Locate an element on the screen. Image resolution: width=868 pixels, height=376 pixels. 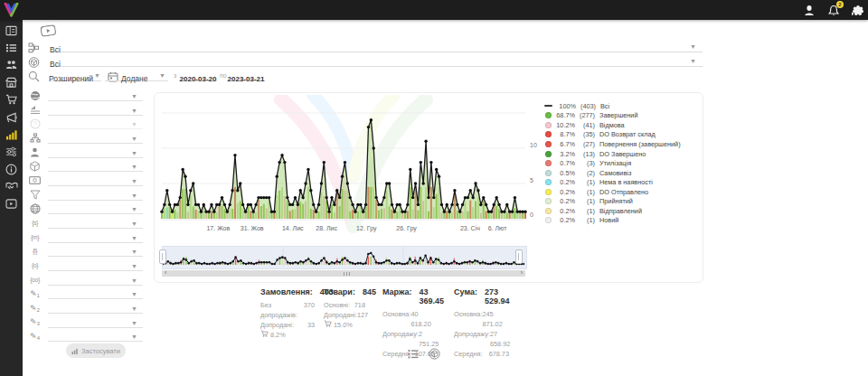
legend-item: 0.2%(1)Відправлений is located at coordinates (621, 212).